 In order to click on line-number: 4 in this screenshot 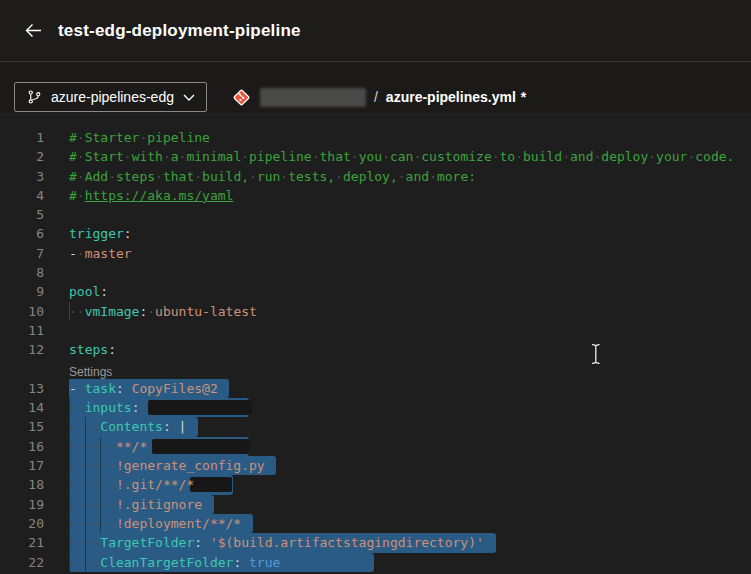, I will do `click(22, 196)`.